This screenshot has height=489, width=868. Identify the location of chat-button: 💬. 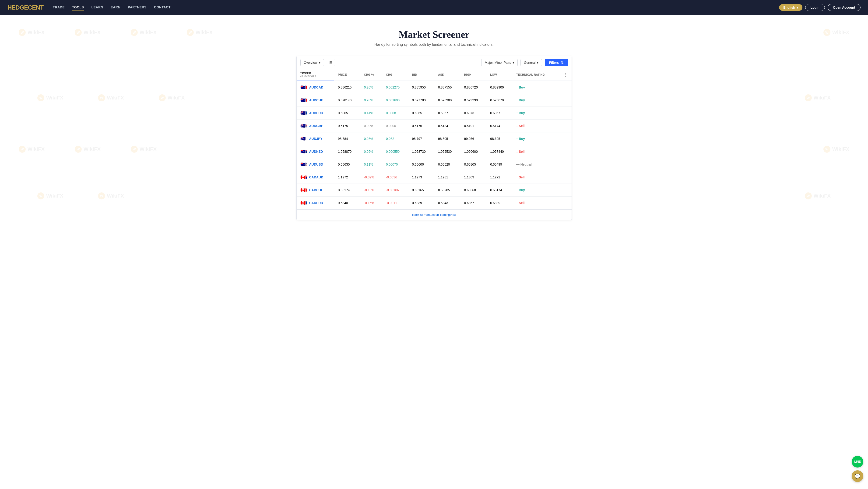
(858, 476).